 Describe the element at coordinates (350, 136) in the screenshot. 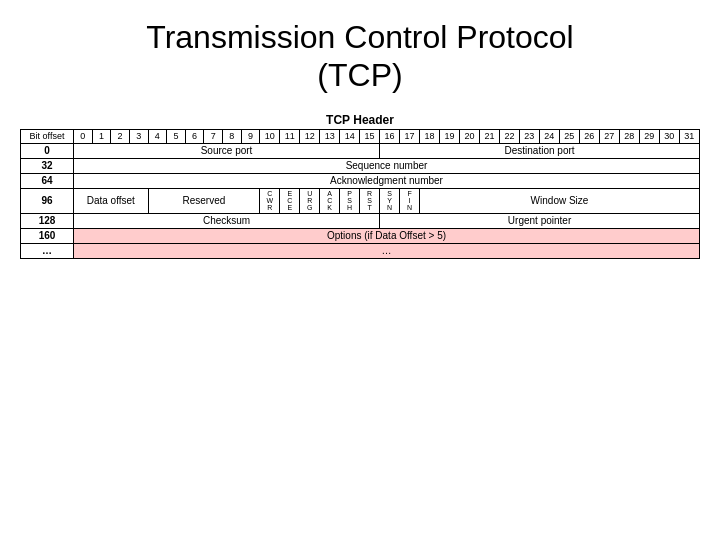

I see `bit-number-14: 14` at that location.